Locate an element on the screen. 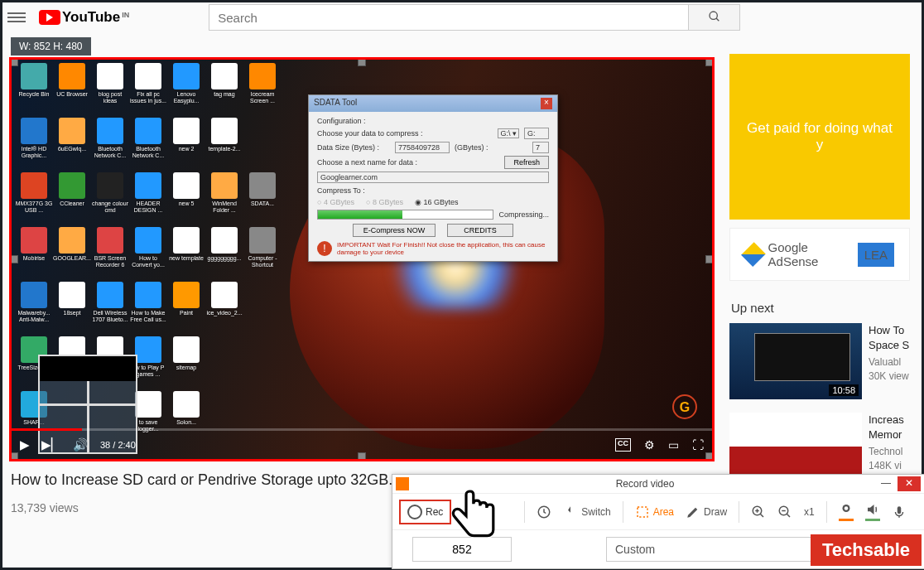  desktop-icon: Paint is located at coordinates (186, 308).